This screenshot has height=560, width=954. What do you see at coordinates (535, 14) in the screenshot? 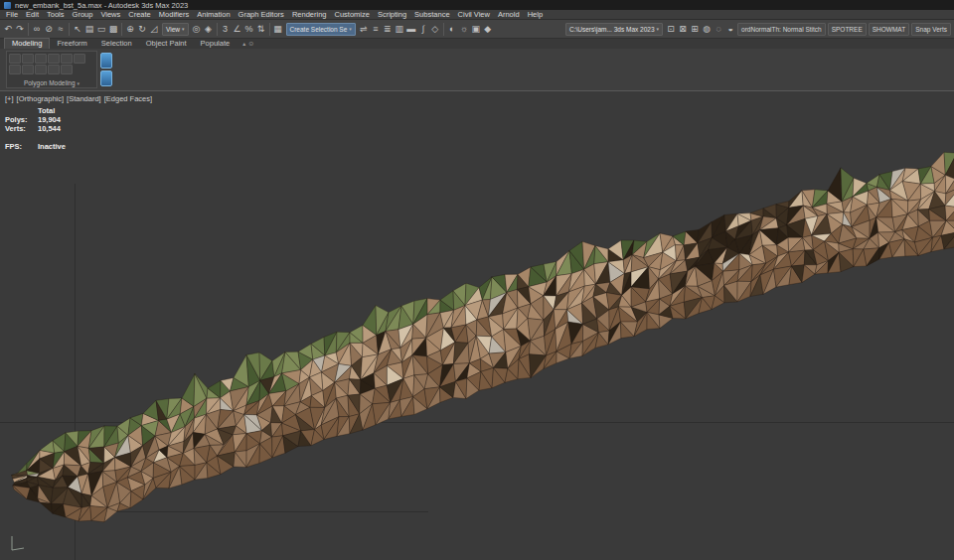
I see `menu-item: Help` at bounding box center [535, 14].